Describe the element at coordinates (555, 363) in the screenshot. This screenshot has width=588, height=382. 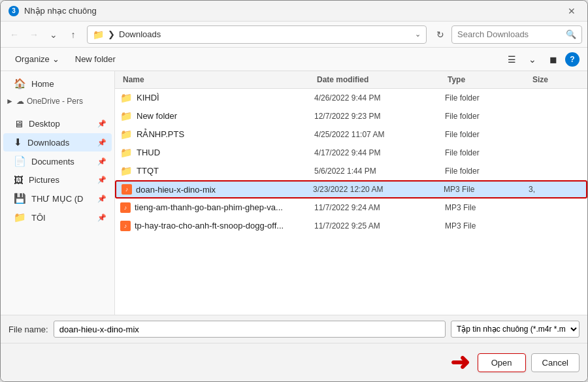
I see `cancel-button: Cancel` at that location.